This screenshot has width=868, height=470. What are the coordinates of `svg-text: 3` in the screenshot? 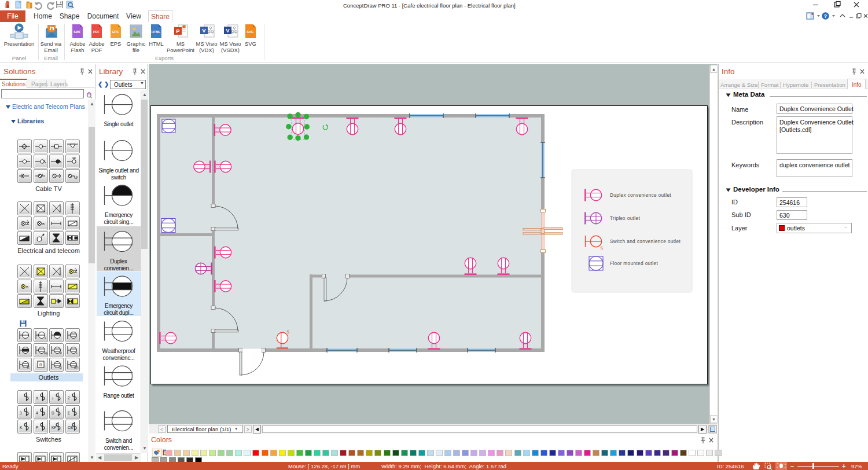 It's located at (21, 413).